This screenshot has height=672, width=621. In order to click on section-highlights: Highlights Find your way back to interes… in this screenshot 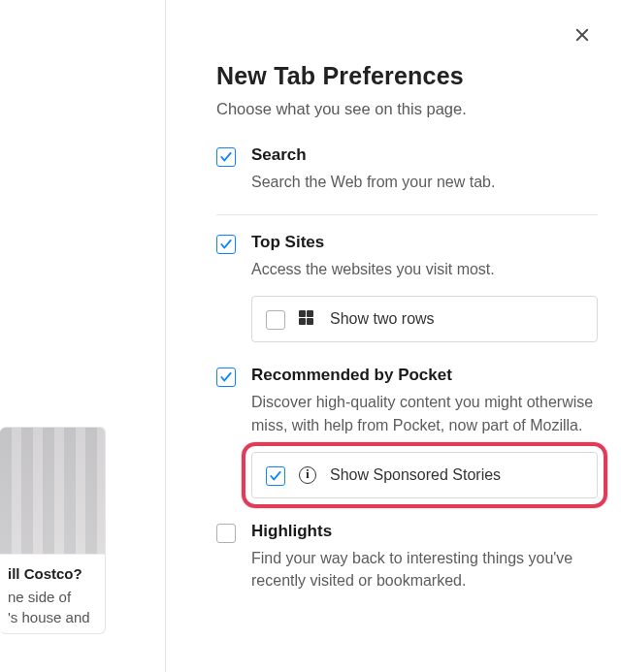, I will do `click(408, 565)`.